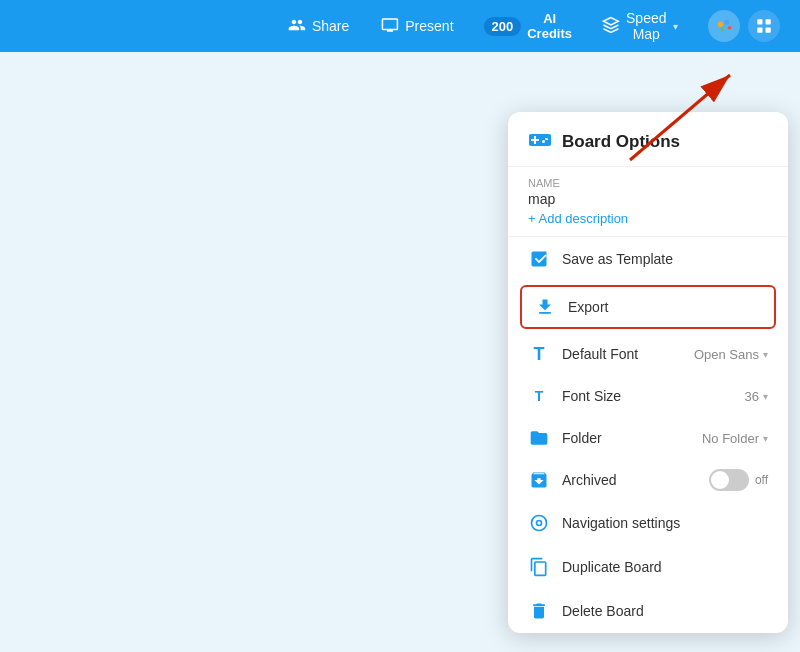  Describe the element at coordinates (648, 480) in the screenshot. I see `archived-row: Archived off` at that location.